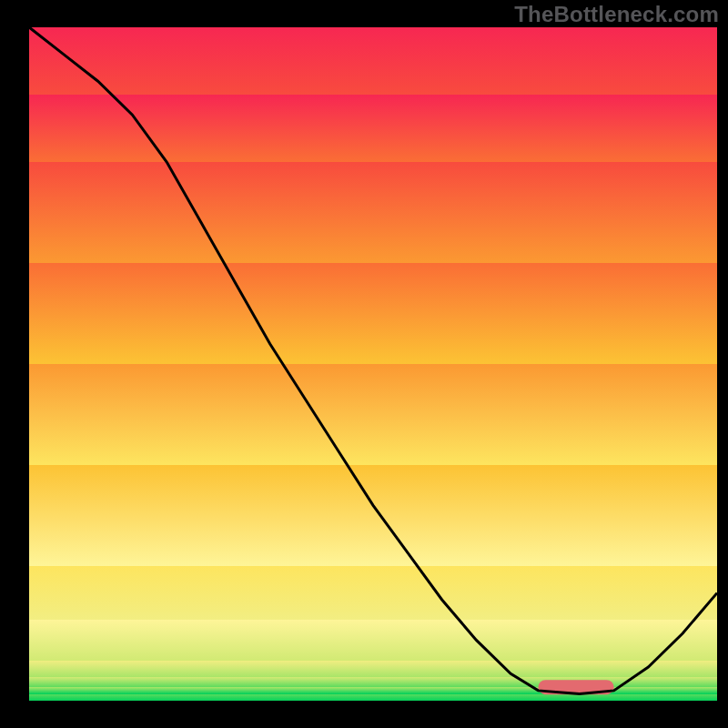 This screenshot has height=728, width=728. What do you see at coordinates (15, 364) in the screenshot?
I see `frame-left` at bounding box center [15, 364].